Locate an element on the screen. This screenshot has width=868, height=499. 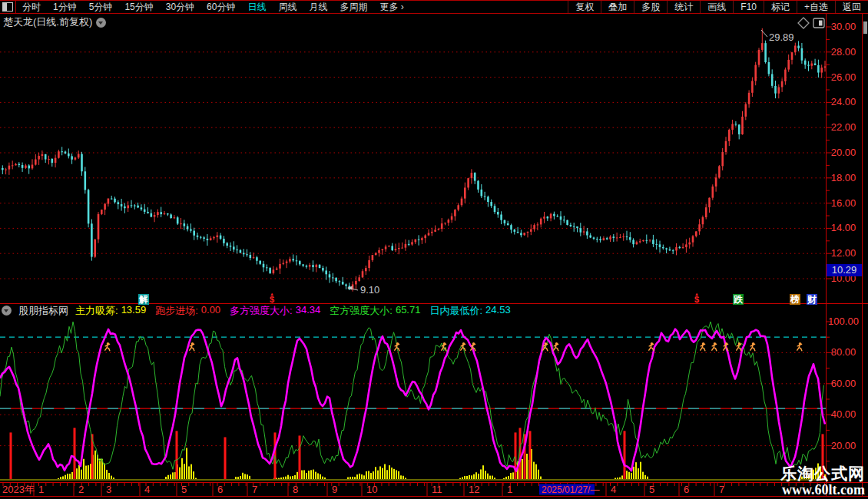
toolbar-action-9: 返回 is located at coordinates (851, 7).